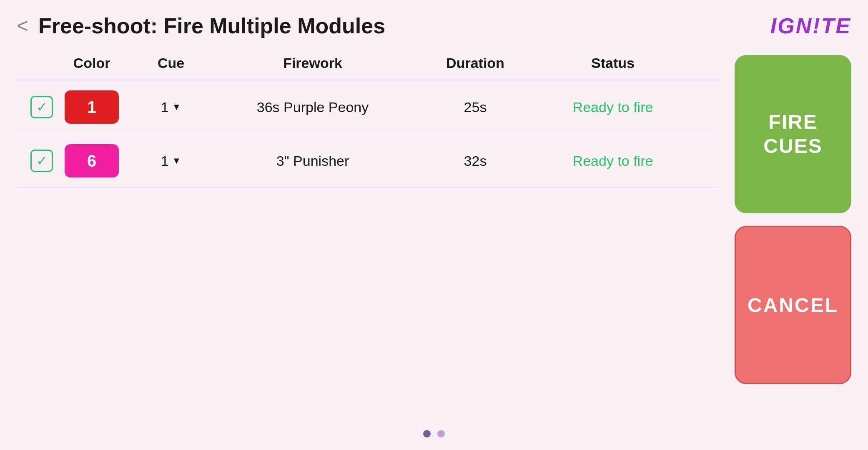 This screenshot has width=868, height=450. I want to click on row2-cue-number: 1, so click(165, 161).